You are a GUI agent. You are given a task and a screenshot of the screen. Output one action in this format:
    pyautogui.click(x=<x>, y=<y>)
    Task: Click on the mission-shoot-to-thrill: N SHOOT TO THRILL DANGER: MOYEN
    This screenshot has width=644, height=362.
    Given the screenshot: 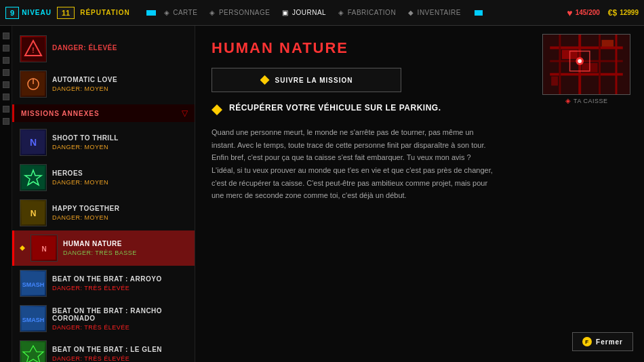 What is the action you would take?
    pyautogui.click(x=103, y=142)
    